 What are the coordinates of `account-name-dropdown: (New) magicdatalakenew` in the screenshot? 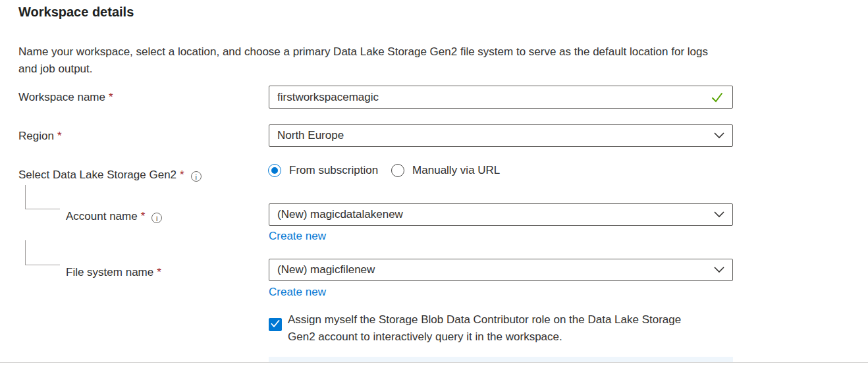 It's located at (501, 215).